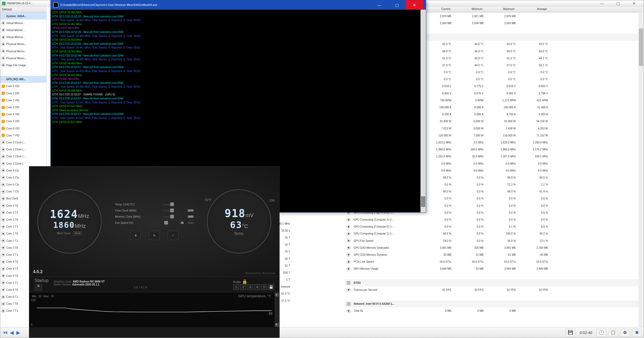 The height and width of the screenshot is (338, 644). What do you see at coordinates (154, 204) in the screenshot?
I see `ab-slider: Temp. Limit (°C)` at bounding box center [154, 204].